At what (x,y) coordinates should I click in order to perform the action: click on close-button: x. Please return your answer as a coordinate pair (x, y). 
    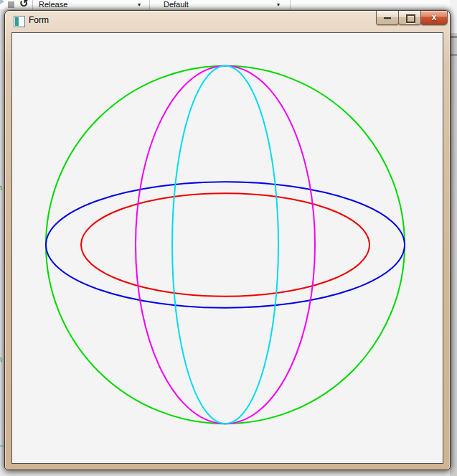
    Looking at the image, I should click on (434, 18).